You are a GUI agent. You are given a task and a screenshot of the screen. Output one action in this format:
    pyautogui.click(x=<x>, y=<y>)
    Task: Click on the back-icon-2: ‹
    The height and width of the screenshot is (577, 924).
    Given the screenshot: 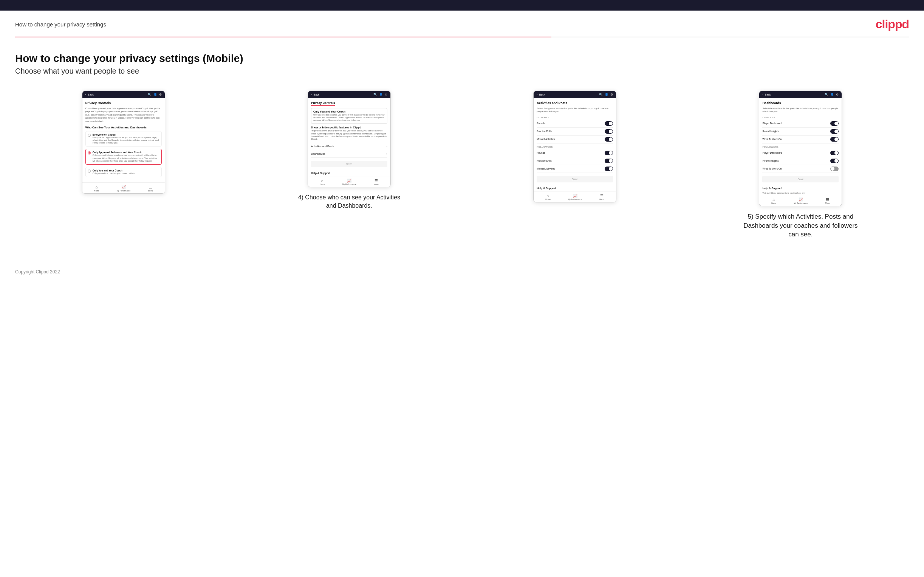 What is the action you would take?
    pyautogui.click(x=312, y=95)
    